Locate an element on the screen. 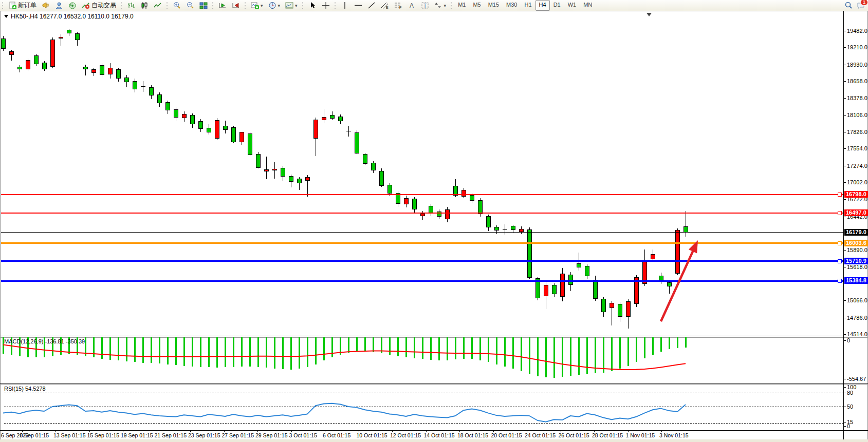 The height and width of the screenshot is (442, 868). profile-button is located at coordinates (59, 5).